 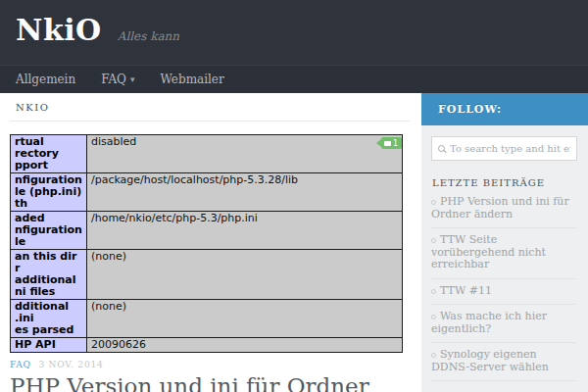 What do you see at coordinates (500, 208) in the screenshot?
I see `post-link-label: PHP Version und ini für Ordner ändern` at bounding box center [500, 208].